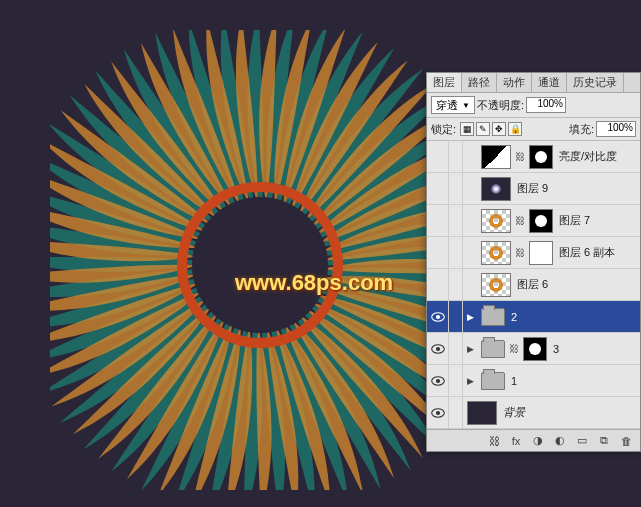  What do you see at coordinates (453, 105) in the screenshot?
I see `blend-mode-dropdown: 穿透 ▼` at bounding box center [453, 105].